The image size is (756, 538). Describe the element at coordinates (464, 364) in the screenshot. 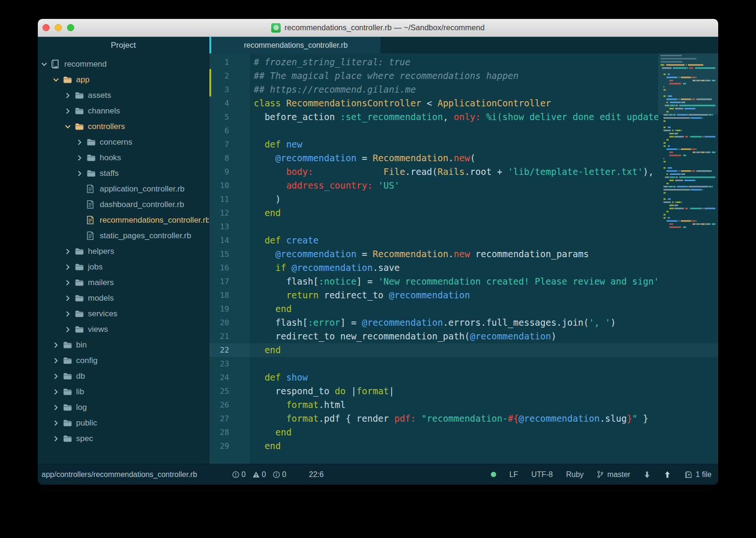

I see `code-line-23: 23` at that location.